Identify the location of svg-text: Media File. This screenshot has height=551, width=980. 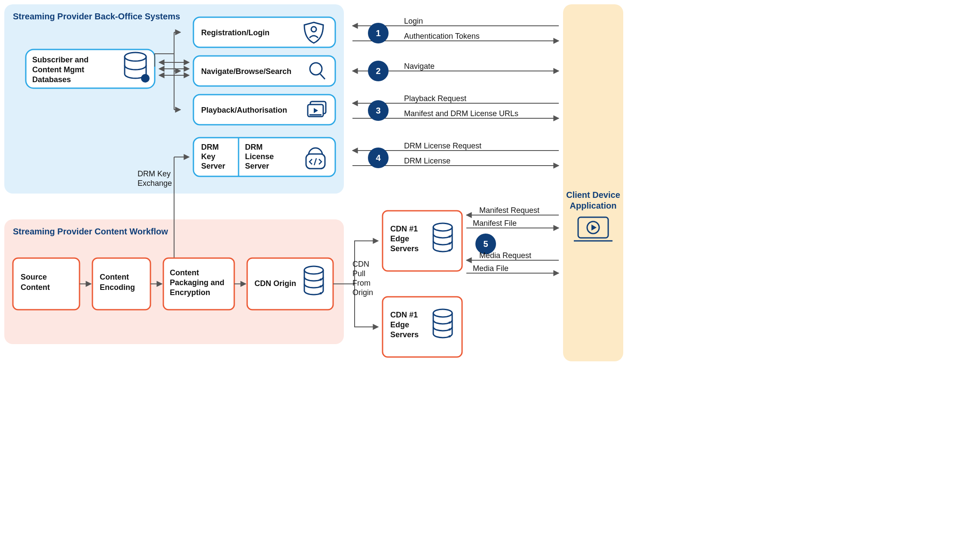
(491, 268).